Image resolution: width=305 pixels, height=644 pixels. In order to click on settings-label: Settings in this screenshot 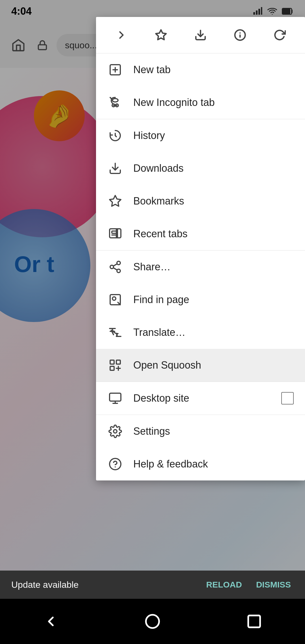, I will do `click(213, 431)`.